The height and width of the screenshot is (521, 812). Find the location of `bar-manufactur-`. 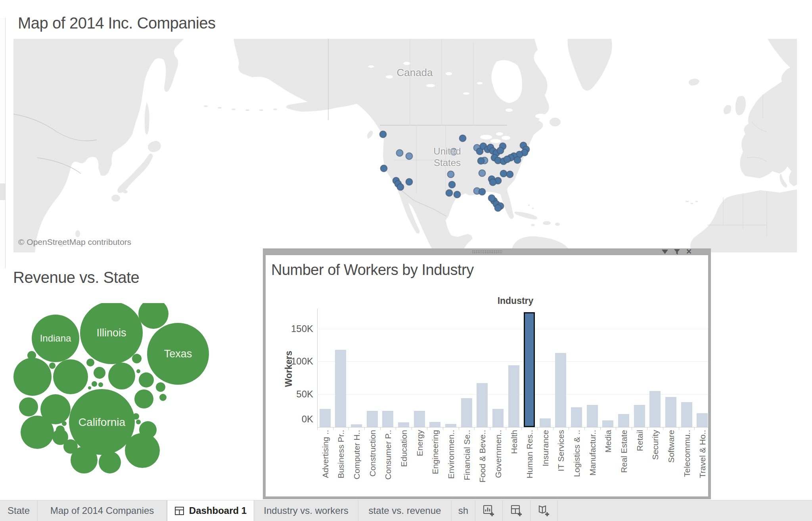

bar-manufactur- is located at coordinates (592, 416).